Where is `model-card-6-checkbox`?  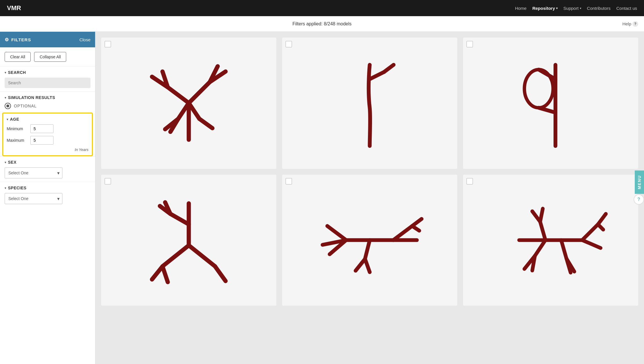
model-card-6-checkbox is located at coordinates (470, 181).